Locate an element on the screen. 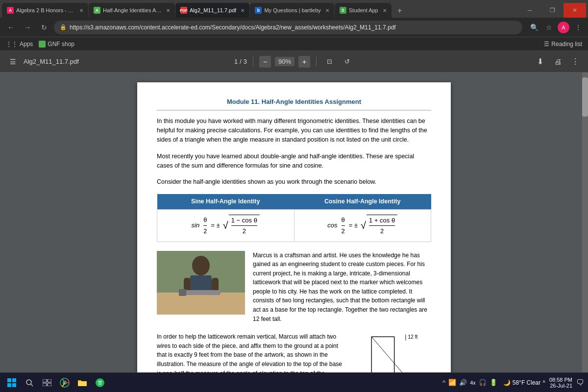  equals-pm-cos: = ± is located at coordinates (353, 225).